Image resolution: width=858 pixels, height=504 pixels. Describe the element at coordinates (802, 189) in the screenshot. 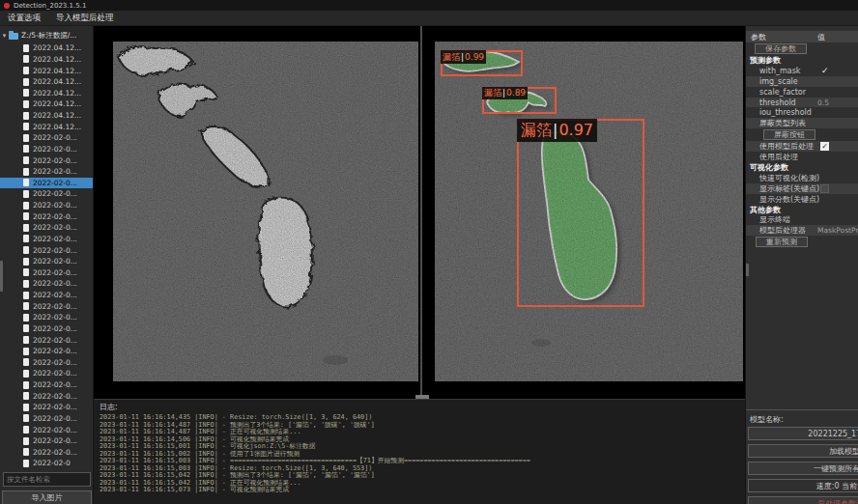

I see `param-show-labels: 显示标签(关键点)` at that location.